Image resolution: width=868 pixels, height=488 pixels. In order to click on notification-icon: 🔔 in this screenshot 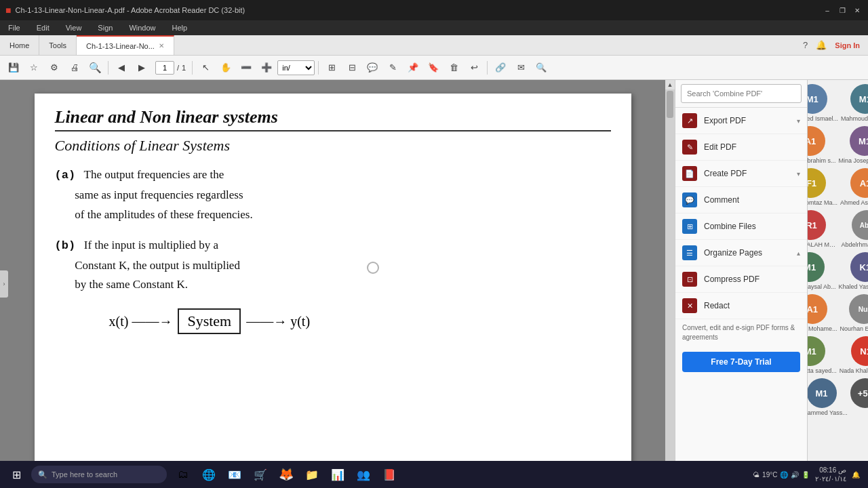, I will do `click(856, 474)`.